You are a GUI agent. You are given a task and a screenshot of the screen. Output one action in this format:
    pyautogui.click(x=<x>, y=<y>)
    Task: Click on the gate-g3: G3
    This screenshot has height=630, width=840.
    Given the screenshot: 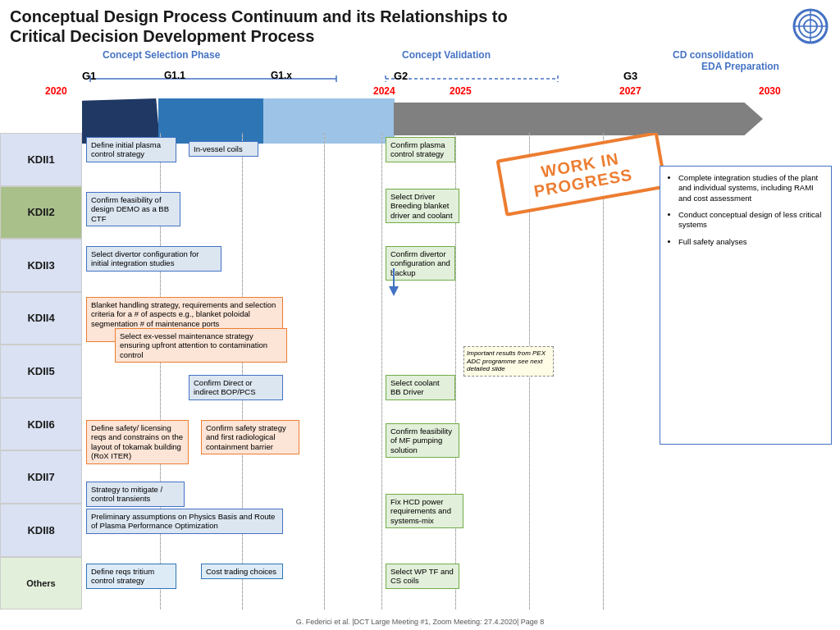 What is the action you would take?
    pyautogui.click(x=630, y=75)
    